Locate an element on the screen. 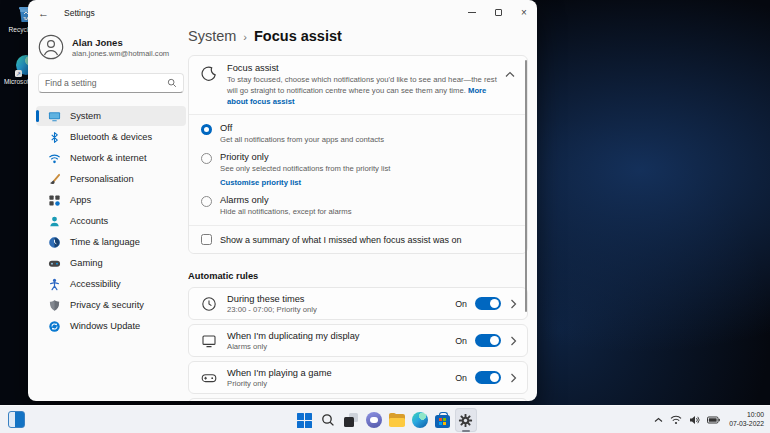 This screenshot has height=433, width=770. back-button: ← is located at coordinates (47, 13).